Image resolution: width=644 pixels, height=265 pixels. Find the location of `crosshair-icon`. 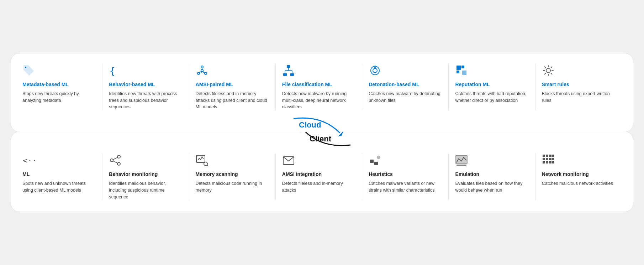

crosshair-icon is located at coordinates (405, 71).